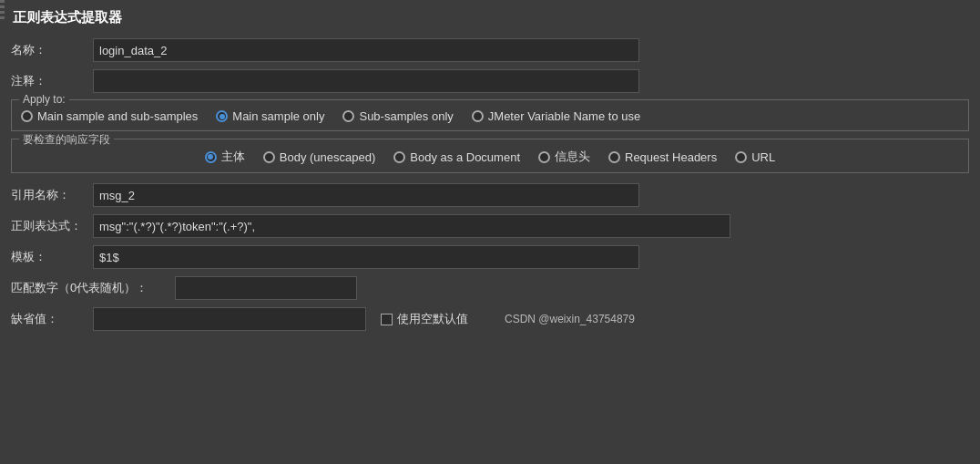 This screenshot has height=464, width=980. Describe the element at coordinates (270, 117) in the screenshot. I see `radio-main-only: Main sample only` at that location.